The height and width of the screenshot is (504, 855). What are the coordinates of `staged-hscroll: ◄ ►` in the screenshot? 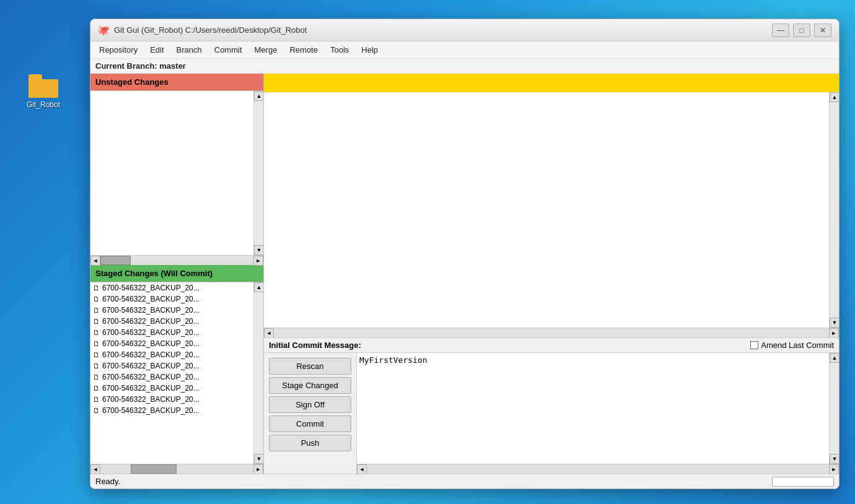 It's located at (177, 469).